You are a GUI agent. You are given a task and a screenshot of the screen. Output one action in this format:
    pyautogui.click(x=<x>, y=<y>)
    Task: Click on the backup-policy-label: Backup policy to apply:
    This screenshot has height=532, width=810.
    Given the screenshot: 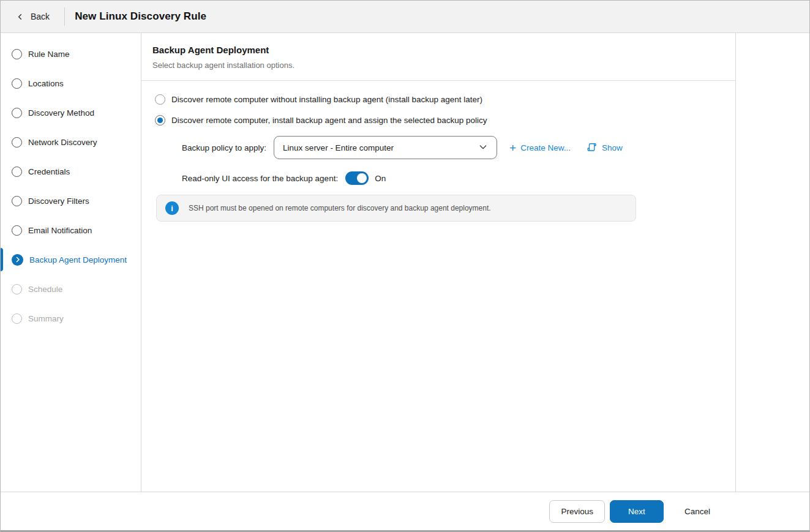 What is the action you would take?
    pyautogui.click(x=224, y=148)
    